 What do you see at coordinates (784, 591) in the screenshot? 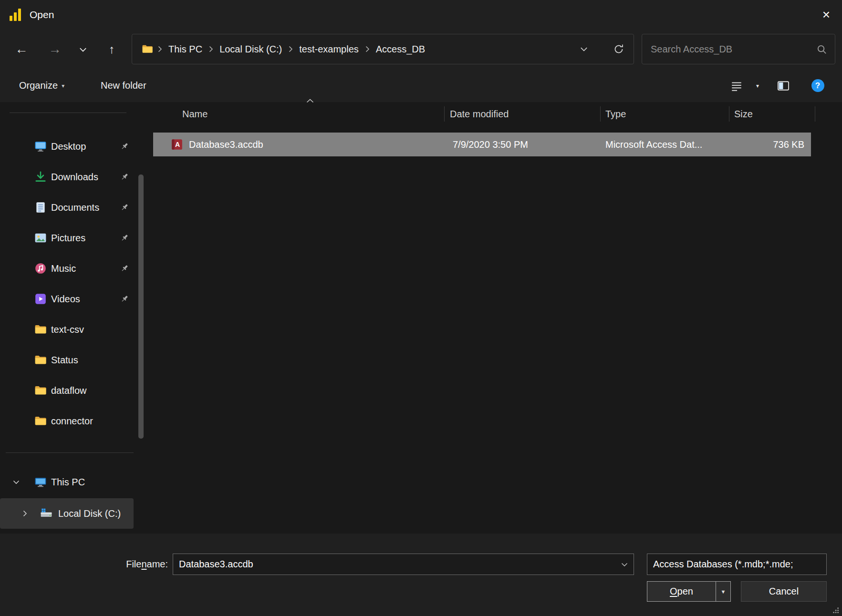
I see `cancel-button: Cancel` at bounding box center [784, 591].